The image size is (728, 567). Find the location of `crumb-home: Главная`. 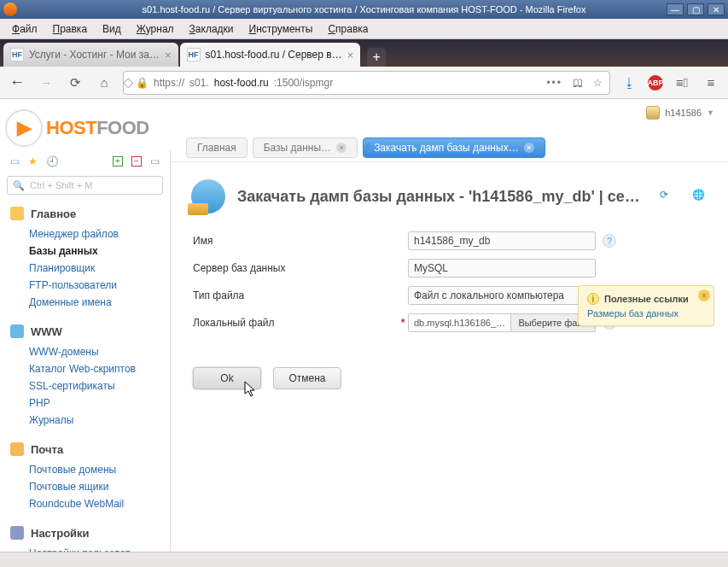

crumb-home: Главная is located at coordinates (217, 148).